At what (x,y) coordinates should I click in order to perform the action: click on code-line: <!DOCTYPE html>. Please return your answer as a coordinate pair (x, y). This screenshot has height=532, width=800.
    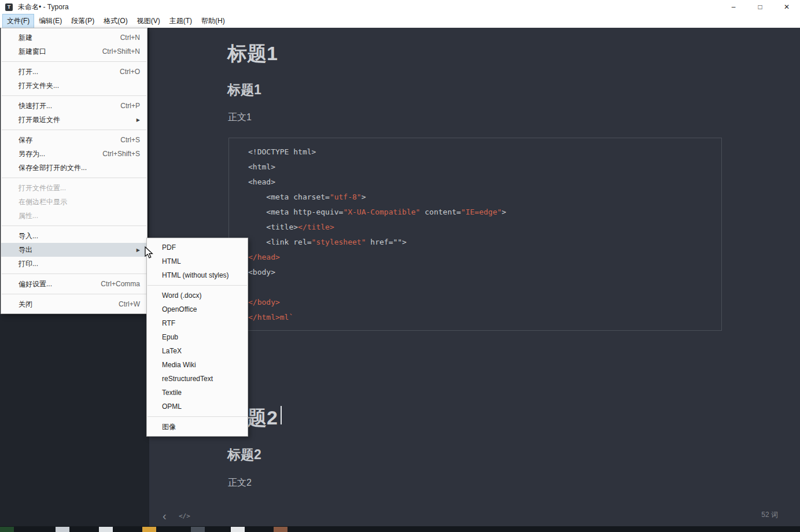
    Looking at the image, I should click on (485, 152).